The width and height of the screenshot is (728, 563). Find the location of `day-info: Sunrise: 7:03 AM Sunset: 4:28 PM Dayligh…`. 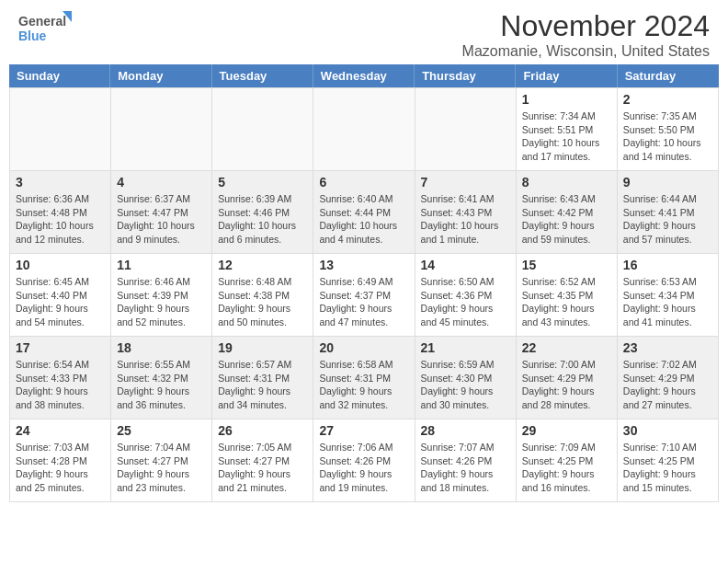

day-info: Sunrise: 7:03 AM Sunset: 4:28 PM Dayligh… is located at coordinates (61, 467).